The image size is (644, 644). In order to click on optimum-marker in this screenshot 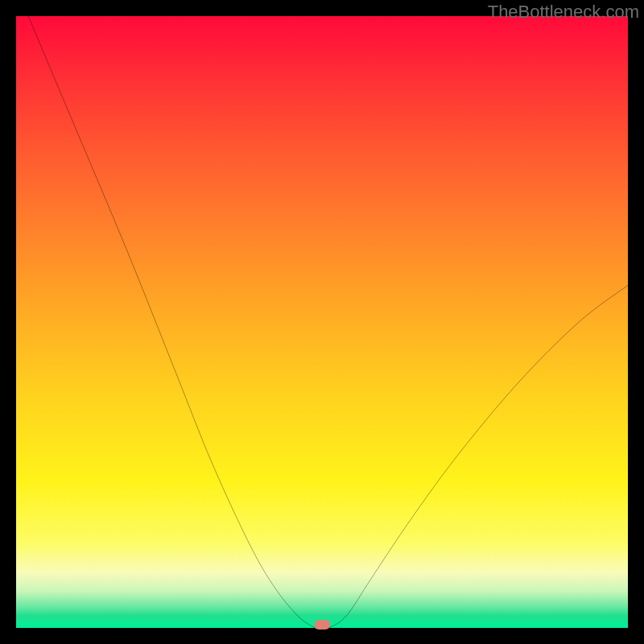, I will do `click(322, 625)`.